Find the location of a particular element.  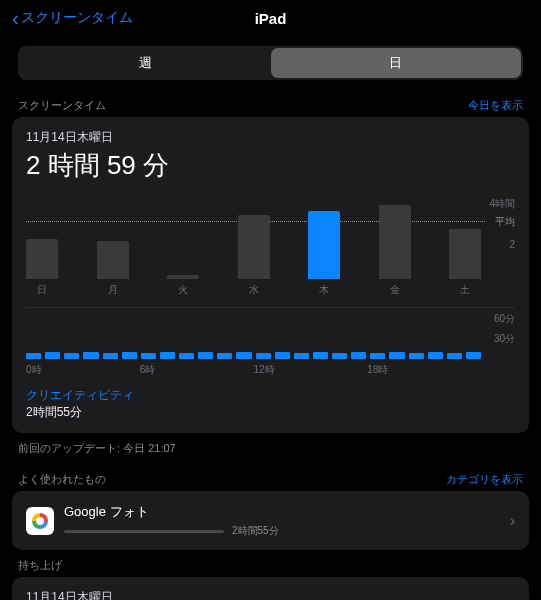

google-photos-icon is located at coordinates (40, 521).